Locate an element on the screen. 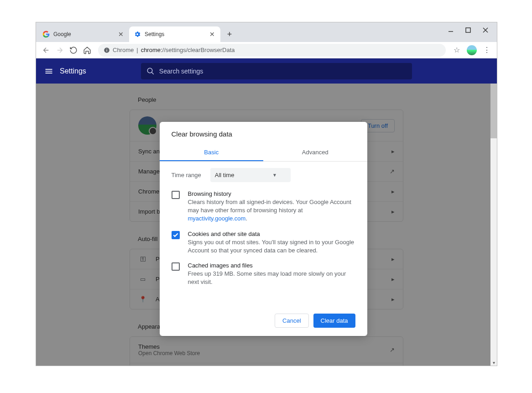  tab-settings: Settings ✕ is located at coordinates (175, 34).